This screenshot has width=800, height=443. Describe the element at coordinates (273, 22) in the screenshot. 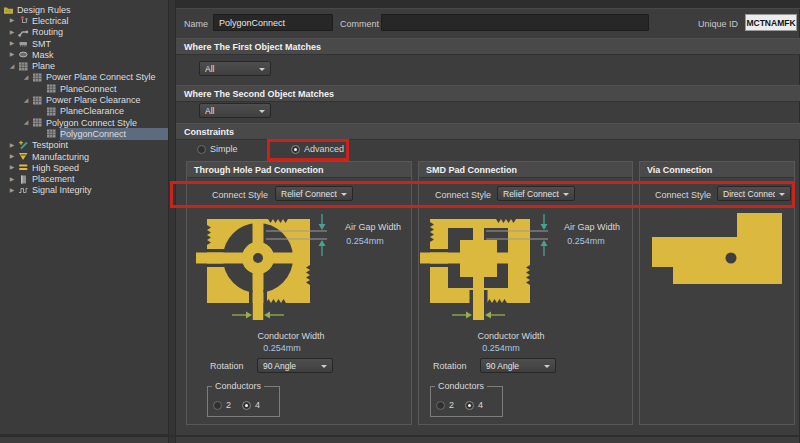

I see `name-input` at that location.